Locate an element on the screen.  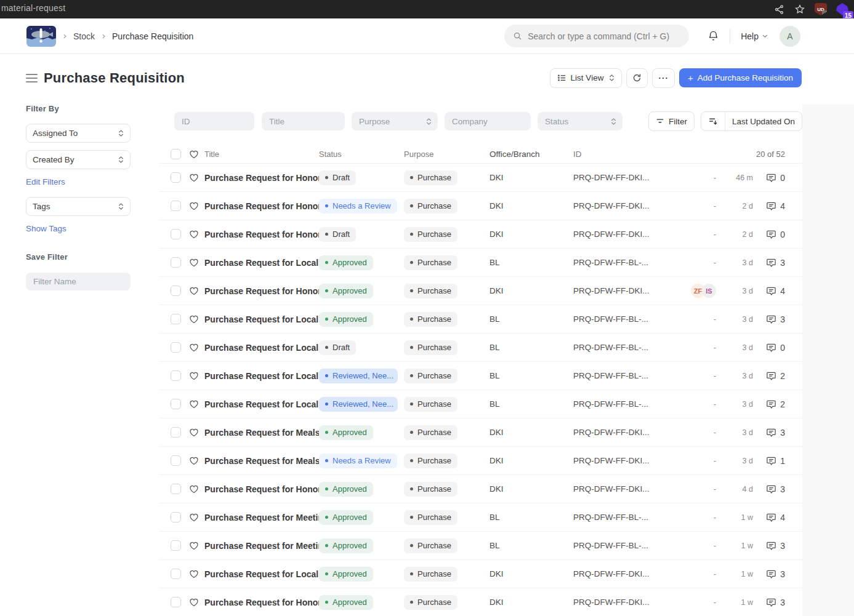
table-row: Purchase Request for Meals Approved Purc… is located at coordinates (480, 433).